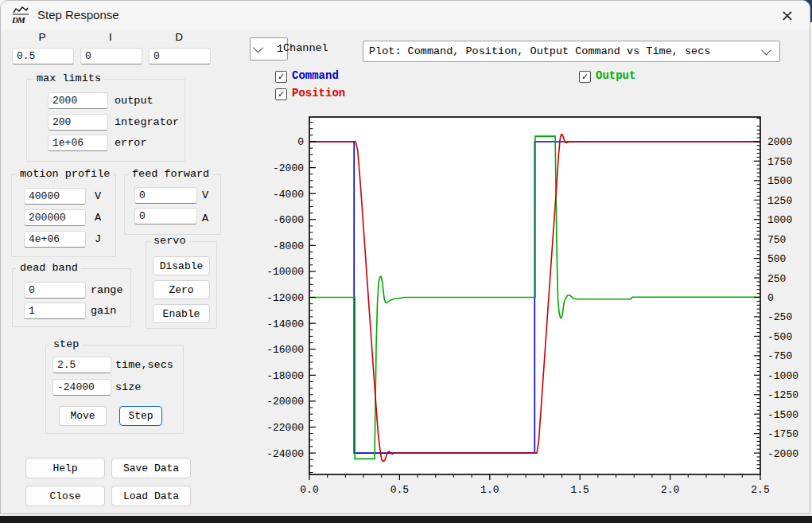  Describe the element at coordinates (98, 239) in the screenshot. I see `jerk-label: J` at that location.